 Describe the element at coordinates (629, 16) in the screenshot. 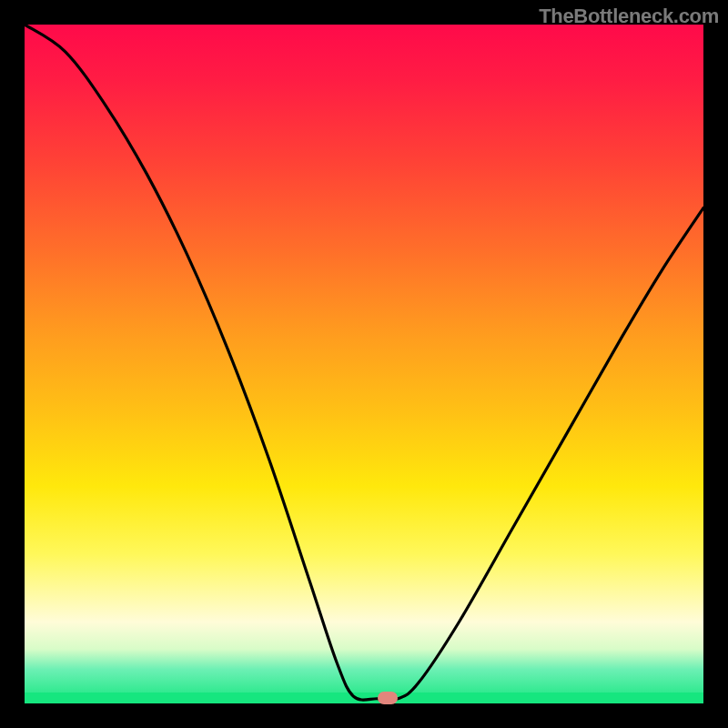

I see `attribution-text: TheBottleneck.com` at that location.